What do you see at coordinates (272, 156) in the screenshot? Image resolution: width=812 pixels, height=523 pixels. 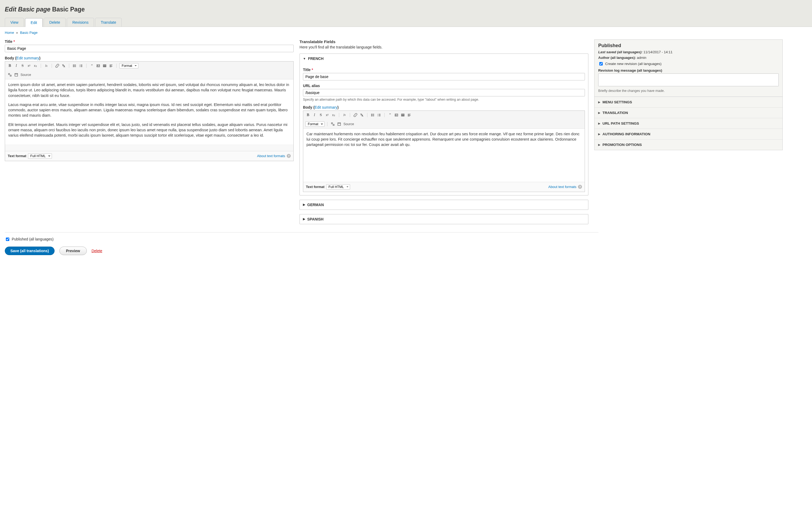 I see `about-text-formats-link: About text formats` at bounding box center [272, 156].